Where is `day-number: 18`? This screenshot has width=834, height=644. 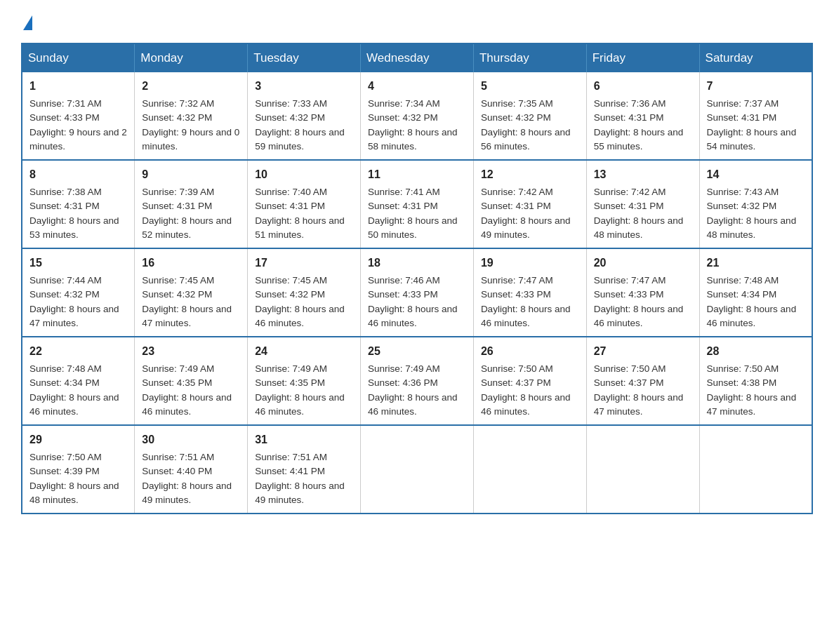
day-number: 18 is located at coordinates (417, 263).